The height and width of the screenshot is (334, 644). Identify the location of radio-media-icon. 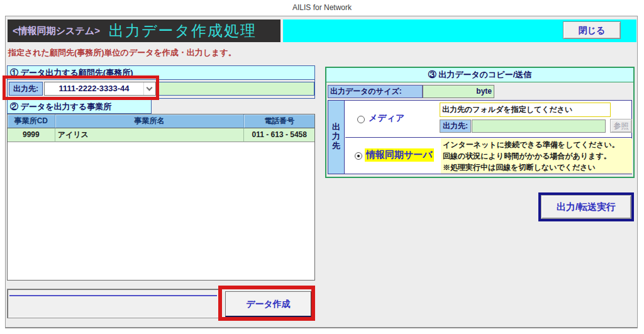
(361, 120).